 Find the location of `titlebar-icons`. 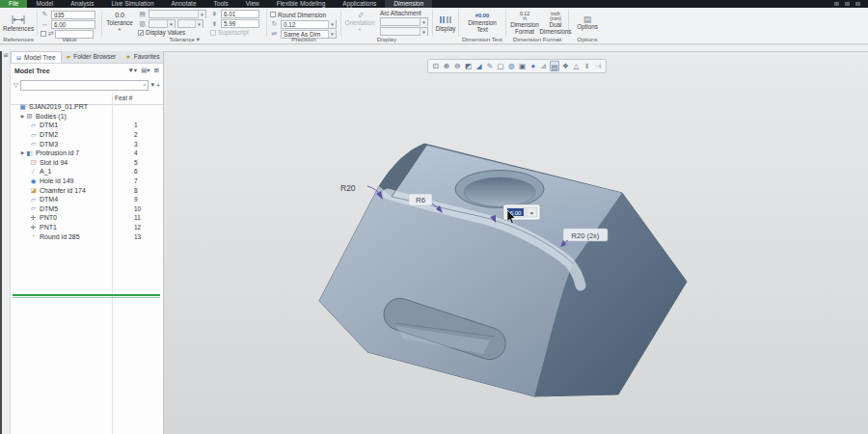

titlebar-icons is located at coordinates (851, 4).